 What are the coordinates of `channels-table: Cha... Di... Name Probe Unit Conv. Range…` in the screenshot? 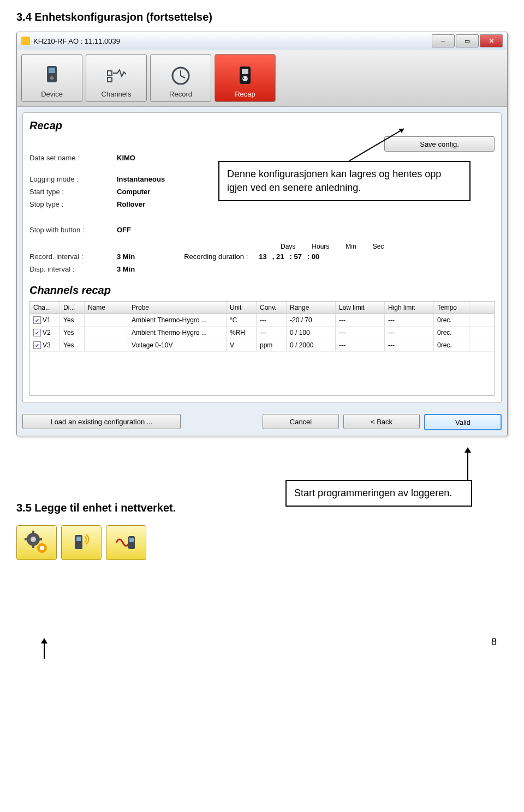 It's located at (262, 348).